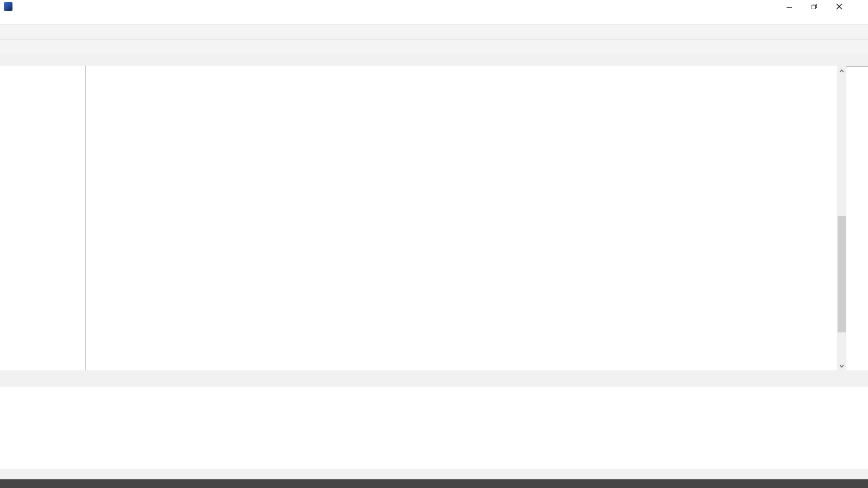 The height and width of the screenshot is (488, 868). Describe the element at coordinates (434, 373) in the screenshot. I see `panel-splitter` at that location.